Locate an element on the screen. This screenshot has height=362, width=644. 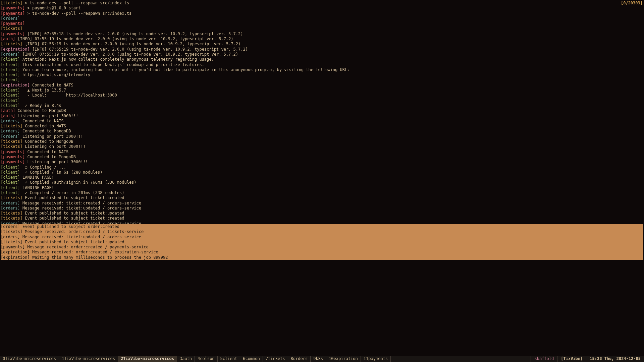
tmux-tab-colson: 4 colson is located at coordinates (206, 359).